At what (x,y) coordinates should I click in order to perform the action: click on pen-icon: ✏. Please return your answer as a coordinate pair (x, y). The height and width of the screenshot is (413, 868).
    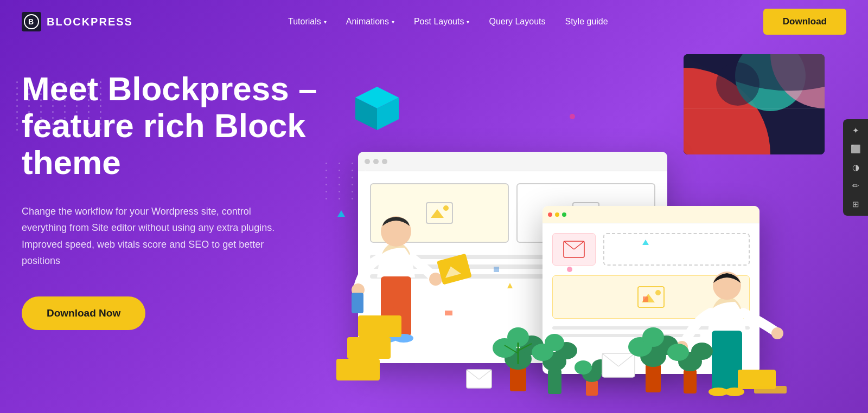
    Looking at the image, I should click on (856, 186).